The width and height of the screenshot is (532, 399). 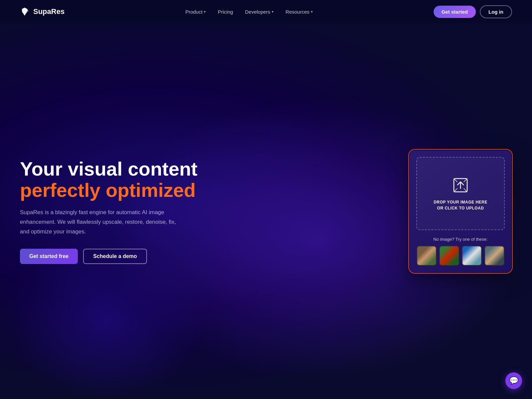 What do you see at coordinates (259, 12) in the screenshot?
I see `nav-developers: Developers ▾` at bounding box center [259, 12].